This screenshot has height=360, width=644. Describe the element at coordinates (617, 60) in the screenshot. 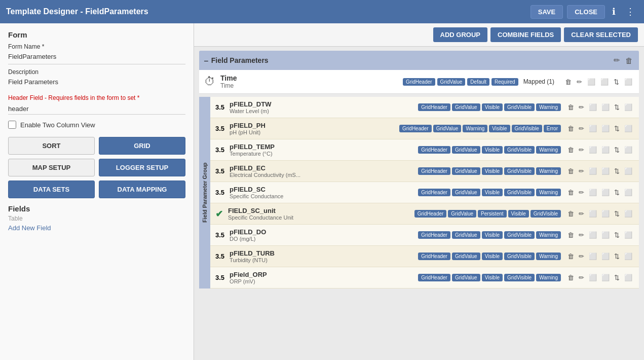

I see `fp-edit-icon: ✏` at that location.